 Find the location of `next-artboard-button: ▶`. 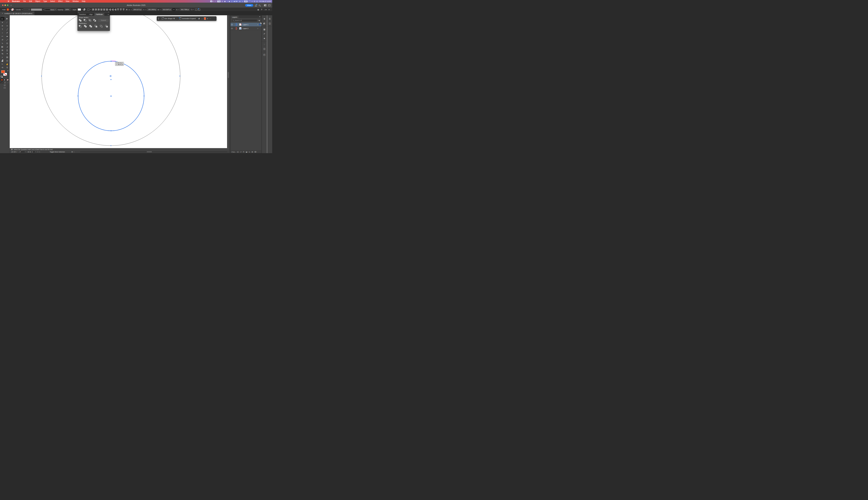

next-artboard-button: ▶ is located at coordinates (38, 152).